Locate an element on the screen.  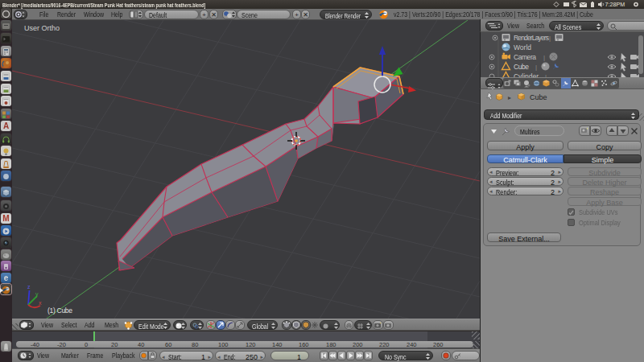
svg-text: User Ortho is located at coordinates (42, 28).